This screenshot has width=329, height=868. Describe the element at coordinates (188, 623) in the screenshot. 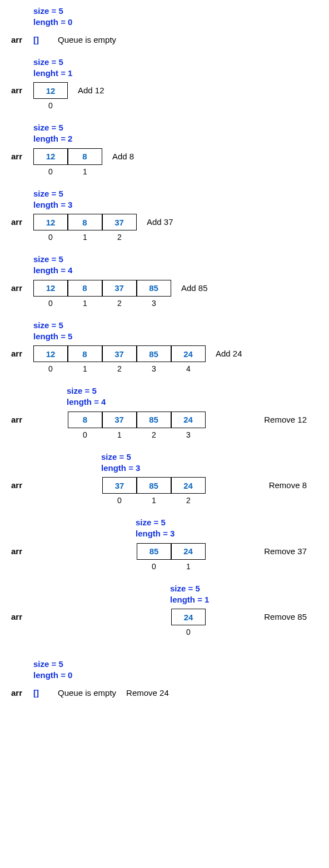

I see `cells-container: 240` at that location.